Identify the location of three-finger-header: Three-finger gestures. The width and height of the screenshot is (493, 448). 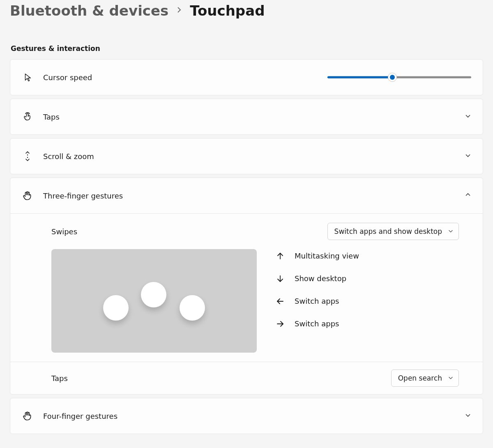
(246, 196).